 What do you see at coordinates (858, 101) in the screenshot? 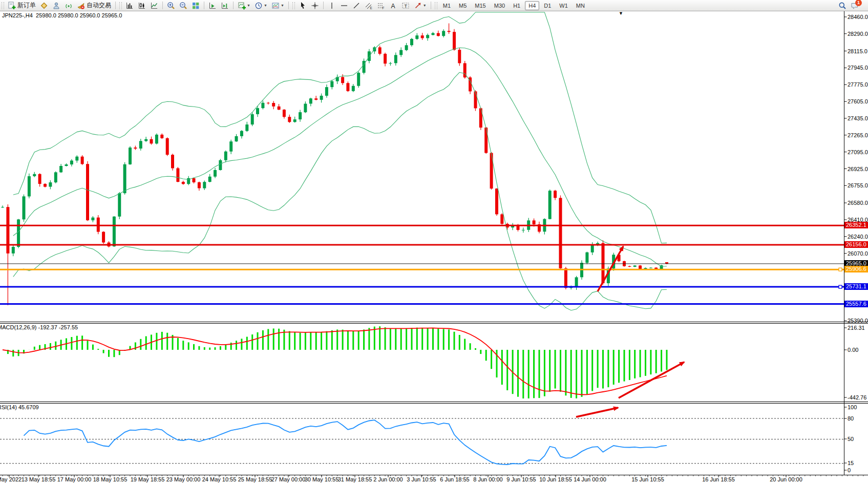
I see `price-axis-tick-label: 27605.0` at bounding box center [858, 101].